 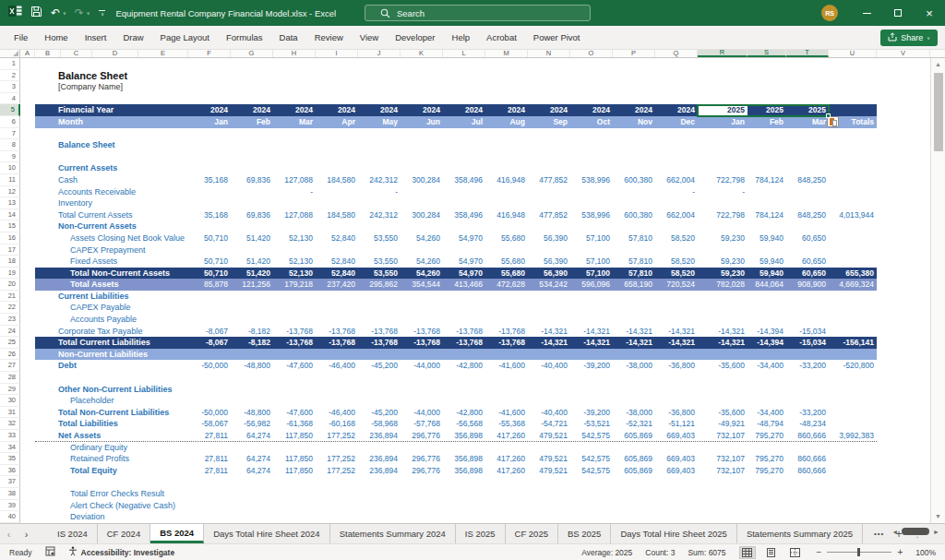 What do you see at coordinates (252, 181) in the screenshot?
I see `cell: 69,836` at bounding box center [252, 181].